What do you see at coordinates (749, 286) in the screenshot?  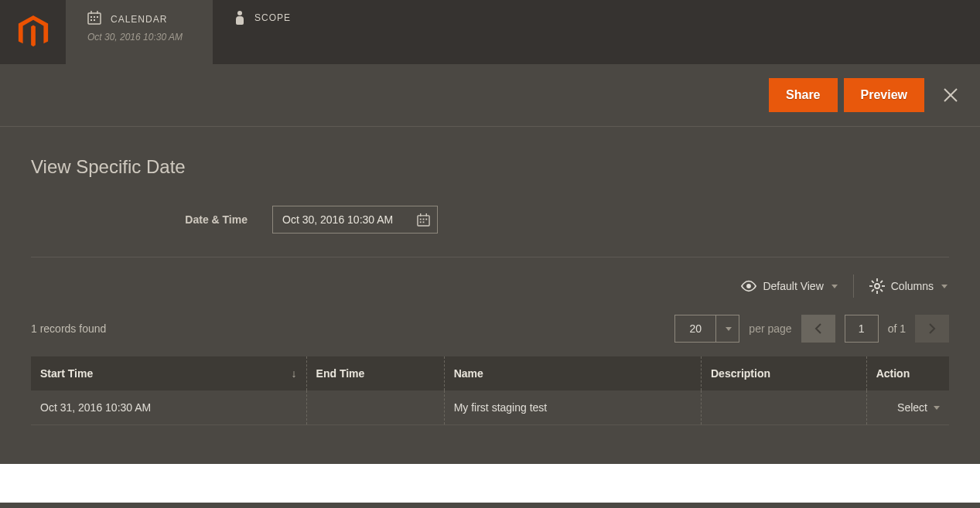 I see `eye-icon` at bounding box center [749, 286].